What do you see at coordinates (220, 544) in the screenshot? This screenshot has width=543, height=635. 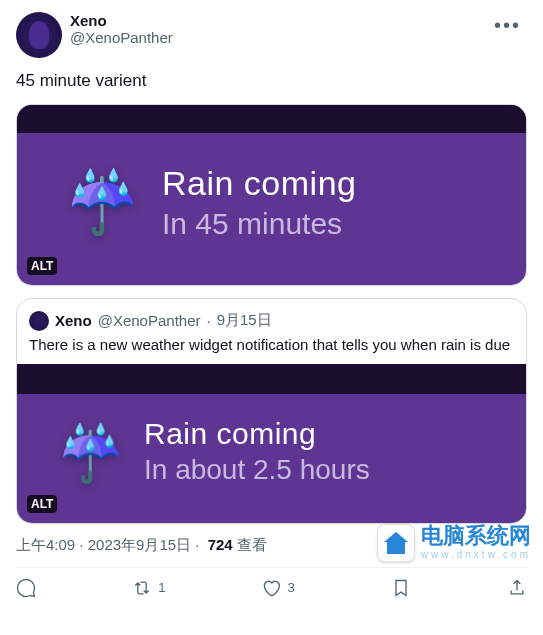 I see `views-count: 724` at bounding box center [220, 544].